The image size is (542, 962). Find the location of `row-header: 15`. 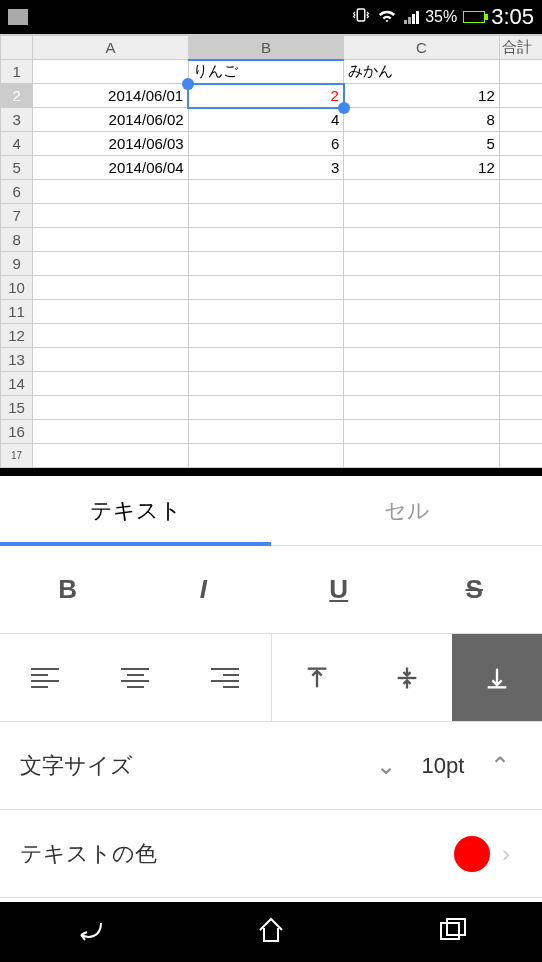

row-header: 15 is located at coordinates (17, 408).